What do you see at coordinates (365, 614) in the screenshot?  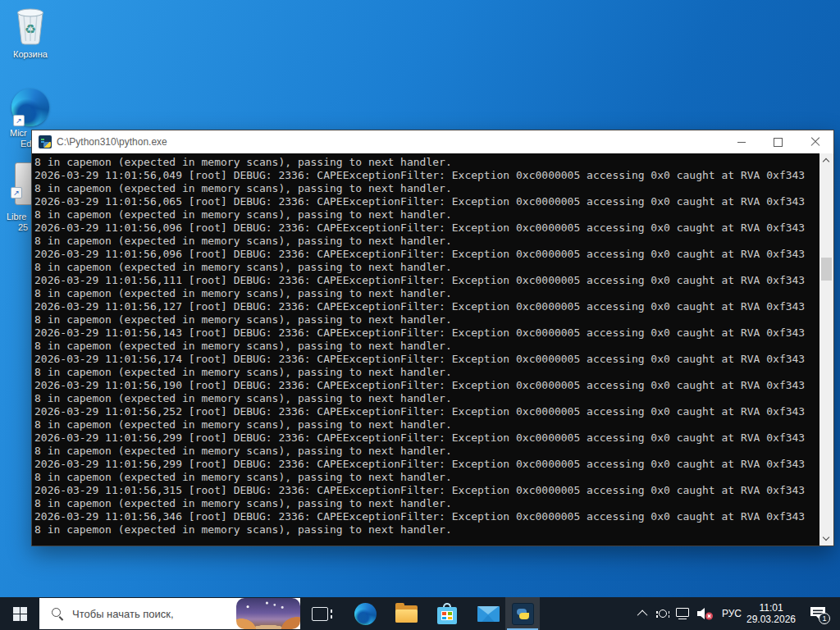 I see `taskbar-edge-button` at bounding box center [365, 614].